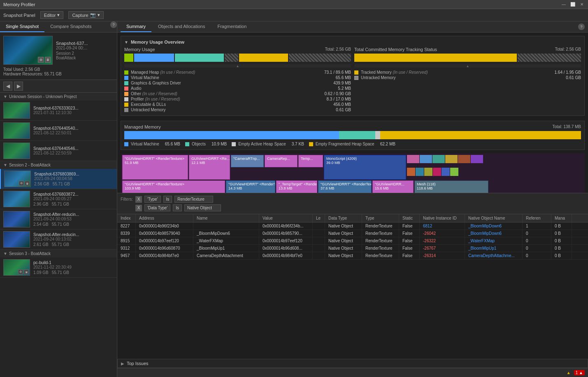 The image size is (588, 377). Describe the element at coordinates (409, 218) in the screenshot. I see `col-header-static: Static` at that location.